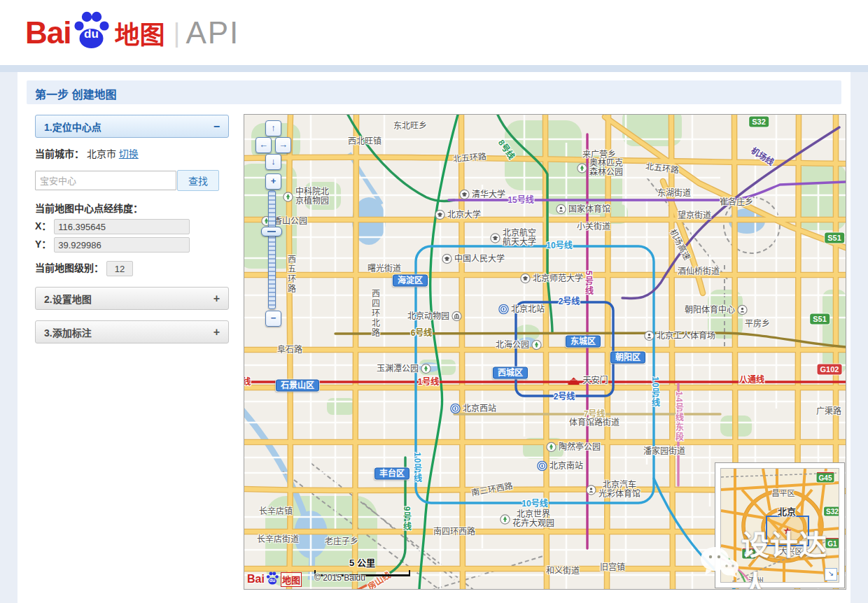 Image resolution: width=868 pixels, height=603 pixels. I want to click on district-badge: 石景山区, so click(298, 386).